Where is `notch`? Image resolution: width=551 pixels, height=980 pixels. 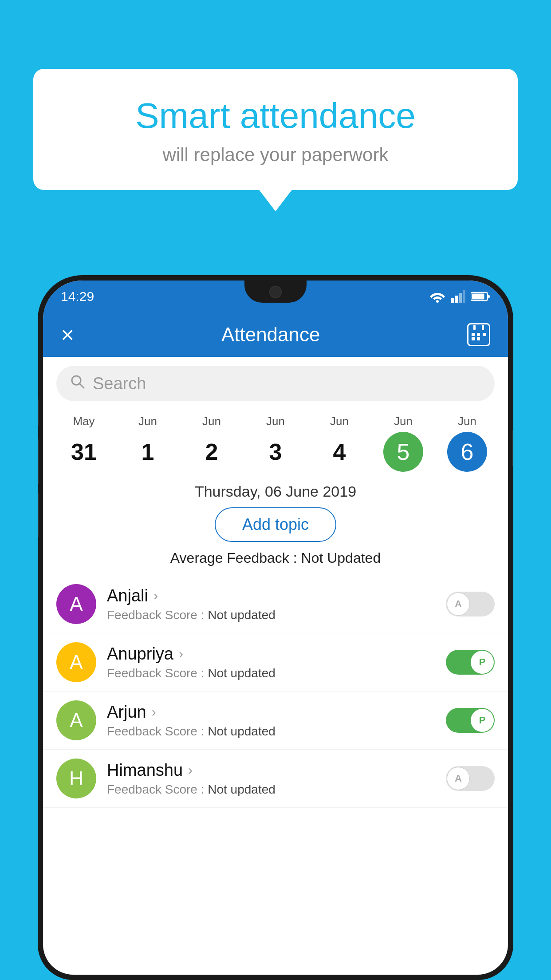 notch is located at coordinates (276, 292).